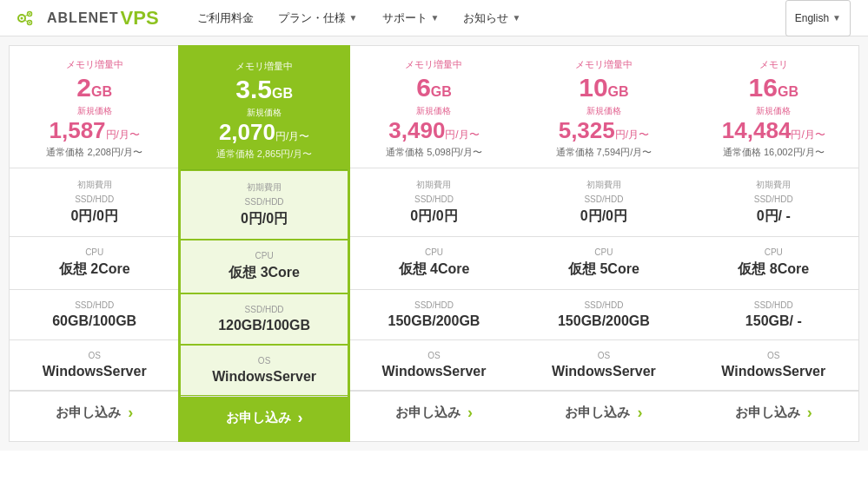 This screenshot has height=481, width=868. Describe the element at coordinates (603, 315) in the screenshot. I see `storage-cell: SSD/HDD150GB/200GB` at that location.